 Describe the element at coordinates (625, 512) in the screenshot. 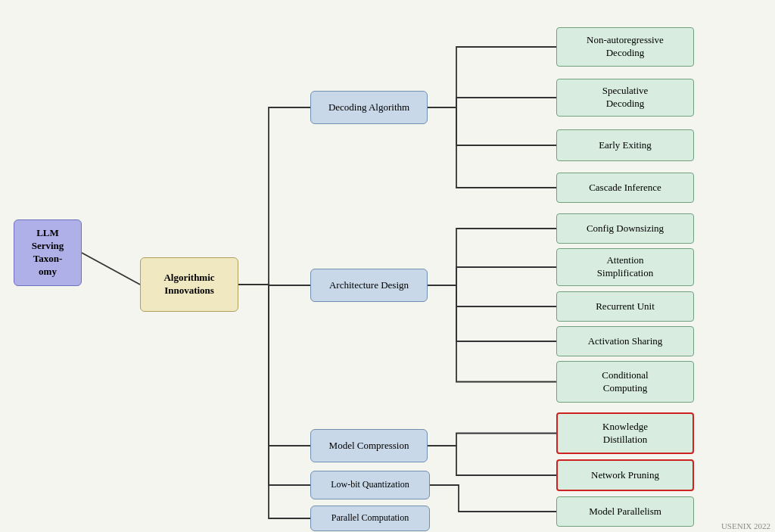

I see `node-model-parallelism: Model Parallelism` at that location.